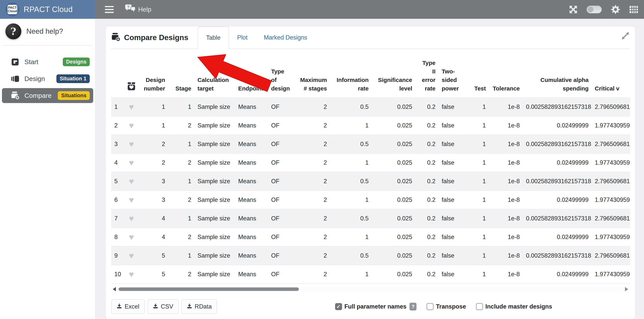 This screenshot has height=319, width=644. I want to click on col-header-max: Maximum # stages, so click(311, 77).